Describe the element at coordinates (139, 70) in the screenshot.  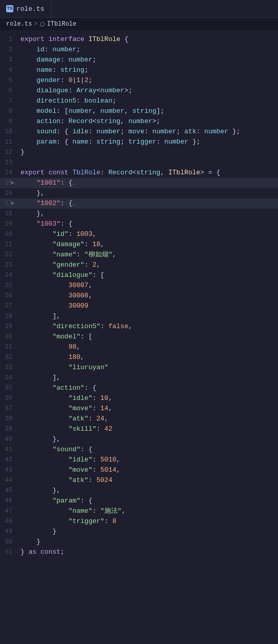
I see `line-4: 4 name: string;` at that location.